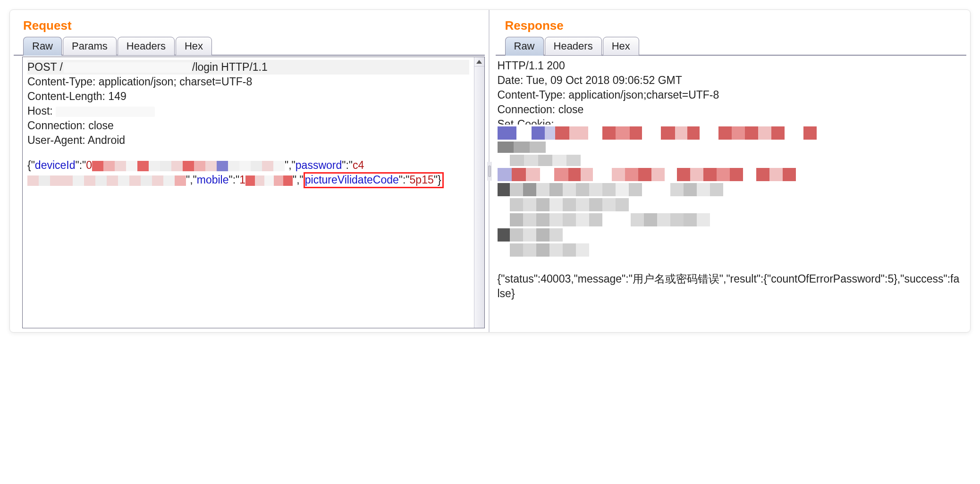 The width and height of the screenshot is (980, 484). I want to click on censored-mobile, so click(269, 181).